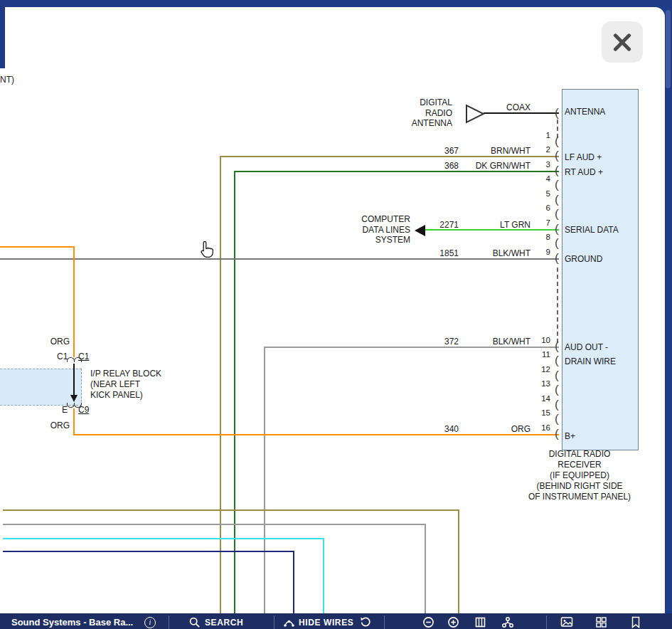 This screenshot has width=672, height=629. What do you see at coordinates (7, 80) in the screenshot?
I see `clipped-label: NT)` at bounding box center [7, 80].